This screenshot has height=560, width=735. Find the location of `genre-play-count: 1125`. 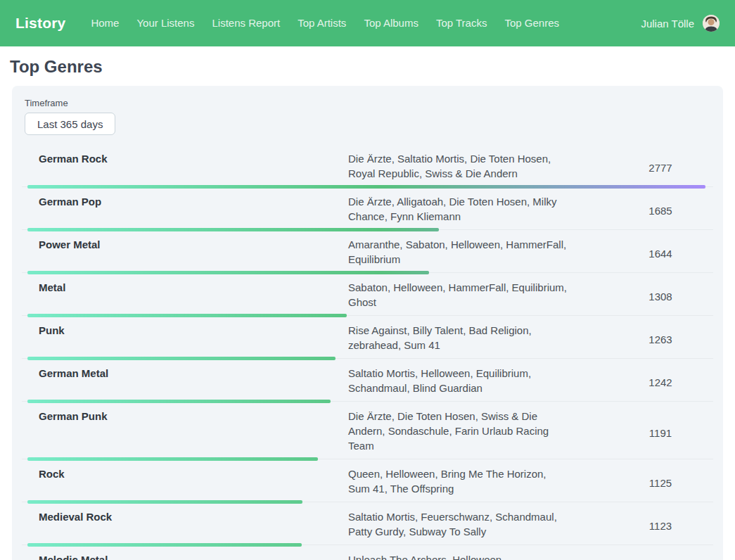

genre-play-count: 1125 is located at coordinates (660, 483).